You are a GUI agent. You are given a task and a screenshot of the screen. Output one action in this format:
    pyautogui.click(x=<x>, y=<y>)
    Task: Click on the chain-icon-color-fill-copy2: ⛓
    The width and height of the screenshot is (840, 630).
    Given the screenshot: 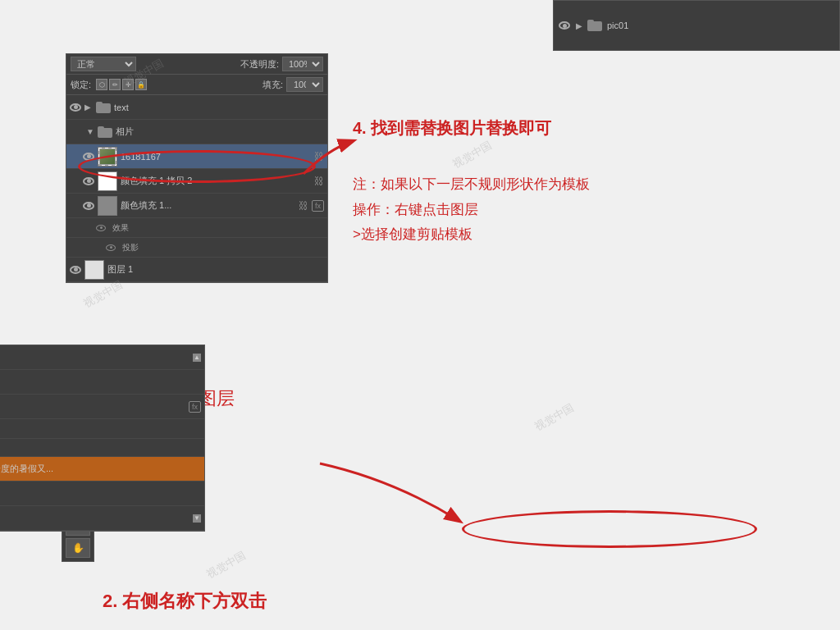 What is the action you would take?
    pyautogui.click(x=319, y=181)
    